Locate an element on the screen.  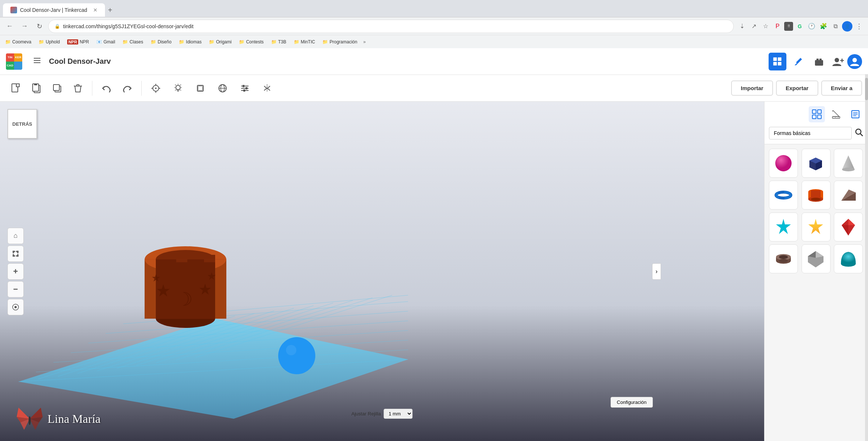
shape-box is located at coordinates (816, 163).